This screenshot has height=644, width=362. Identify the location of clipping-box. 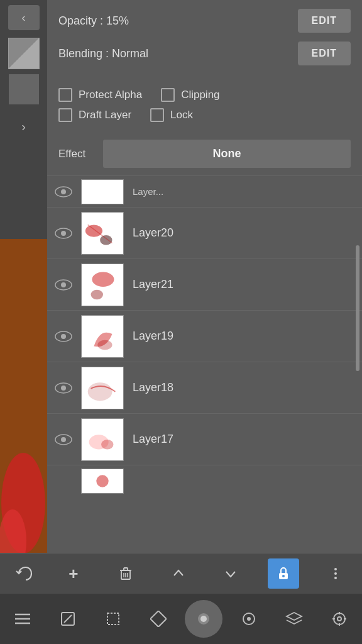
(168, 95).